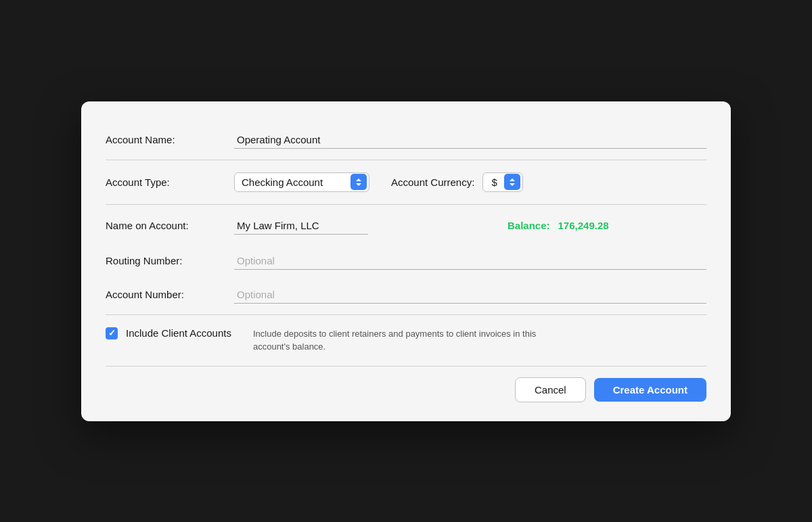 The image size is (812, 522). I want to click on name-on-account-label: Name on Account:, so click(170, 226).